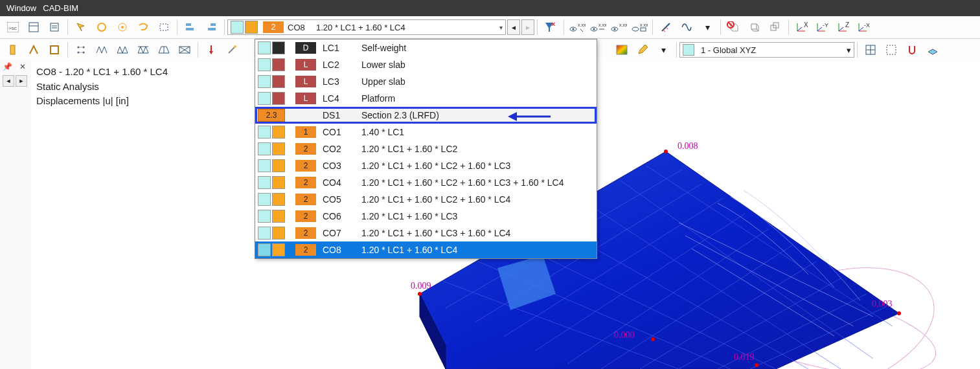 The height and width of the screenshot is (369, 980). Describe the element at coordinates (302, 27) in the screenshot. I see `combo-code: CO8` at that location.